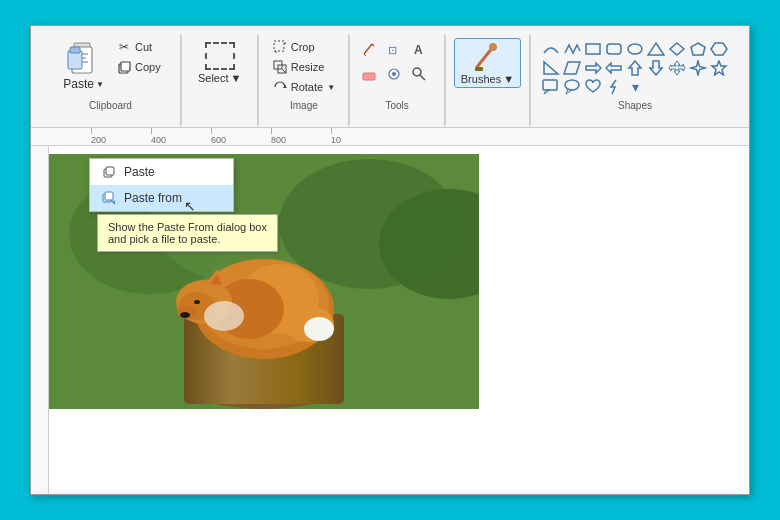  Describe the element at coordinates (656, 49) in the screenshot. I see `shape-triangle` at that location.